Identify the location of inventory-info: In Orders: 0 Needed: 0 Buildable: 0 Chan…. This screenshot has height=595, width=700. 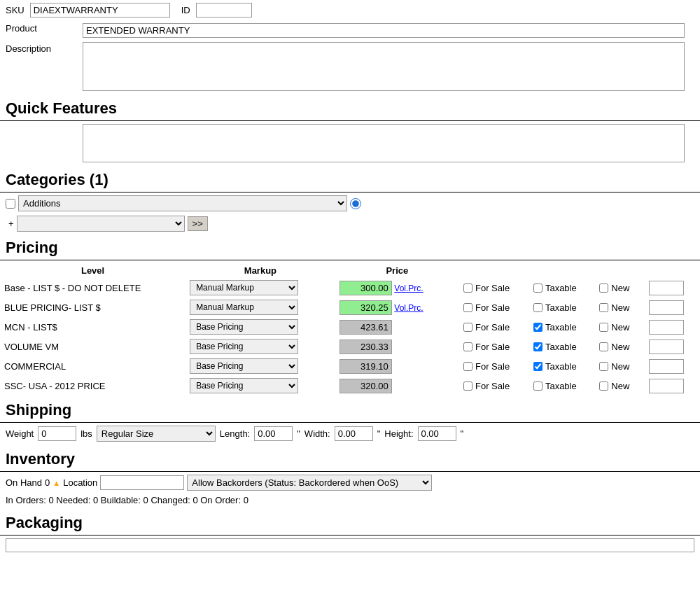
(350, 501).